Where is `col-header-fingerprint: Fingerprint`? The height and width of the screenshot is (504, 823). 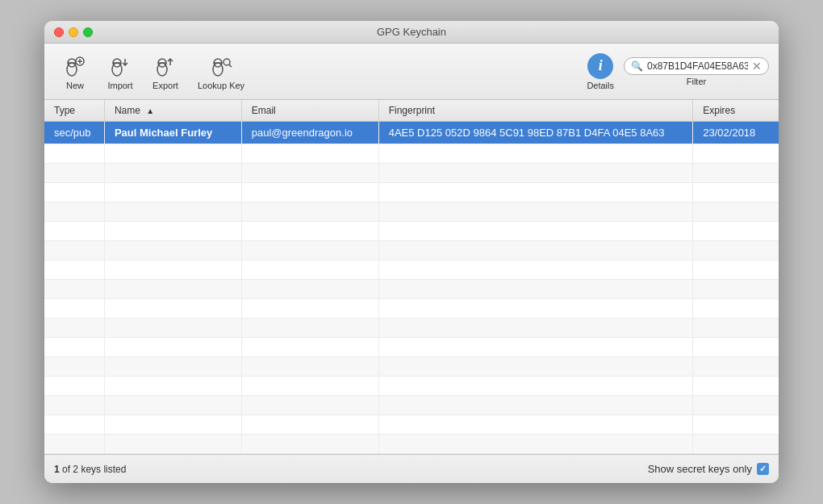 col-header-fingerprint: Fingerprint is located at coordinates (536, 111).